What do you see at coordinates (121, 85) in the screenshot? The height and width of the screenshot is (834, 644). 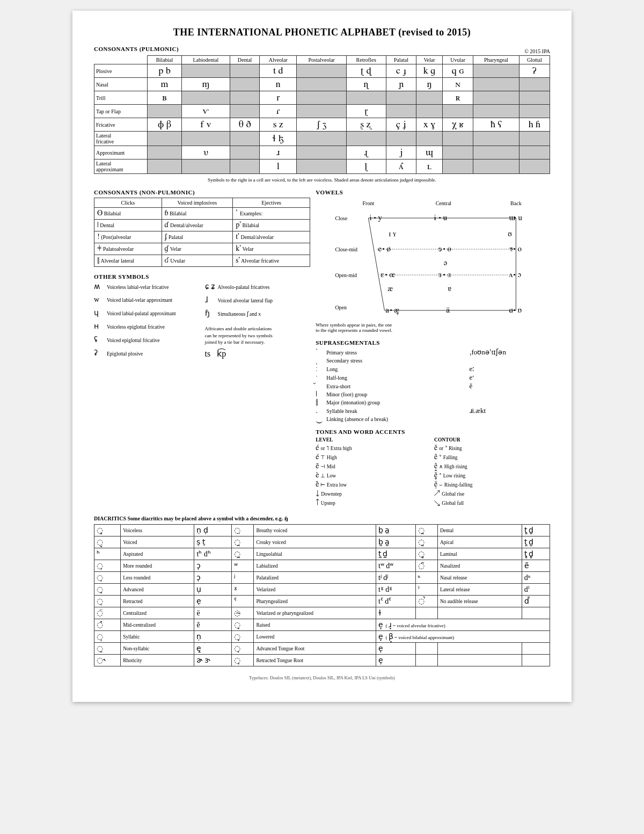 I see `row-nasal: Nasal` at bounding box center [121, 85].